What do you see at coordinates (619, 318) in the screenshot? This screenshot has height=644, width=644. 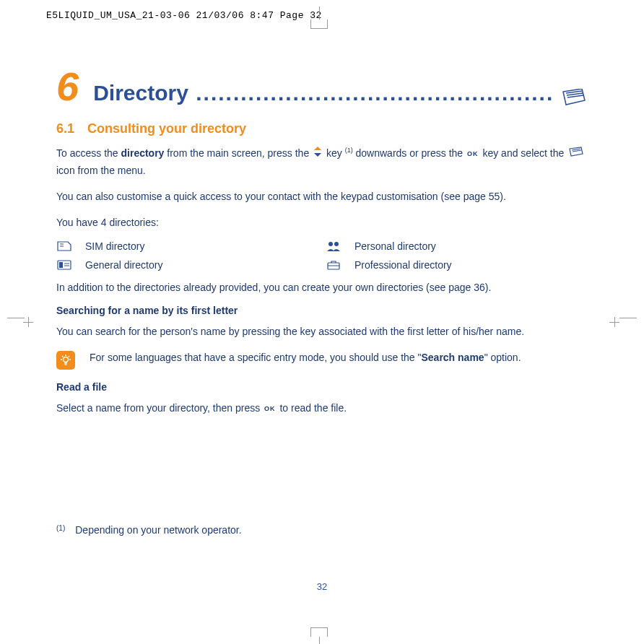 I see `crop-mark-right` at bounding box center [619, 318].